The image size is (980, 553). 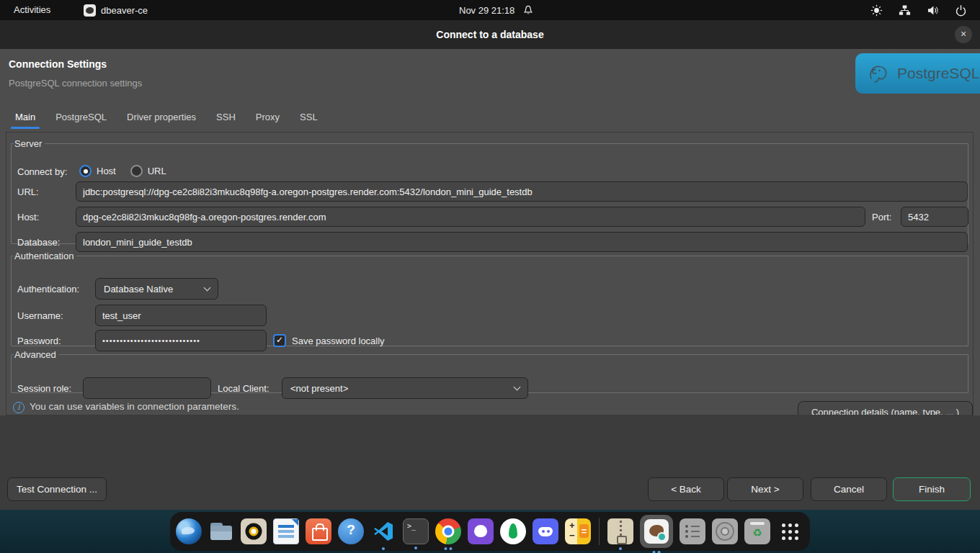 I want to click on wizard-header: Connection Settings PostgreSQL connectio…, so click(x=490, y=75).